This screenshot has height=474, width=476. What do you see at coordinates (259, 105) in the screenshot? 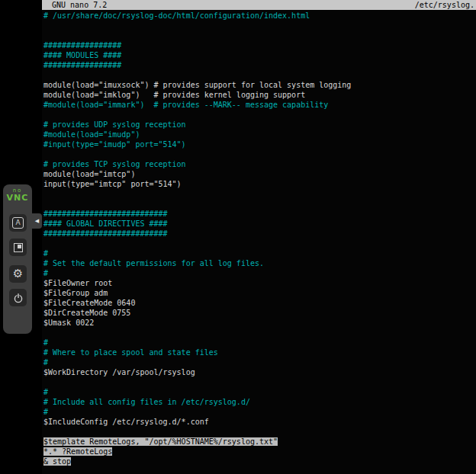
I see `terminal-line: #module(load="immark") # provides --MARK…` at bounding box center [259, 105].